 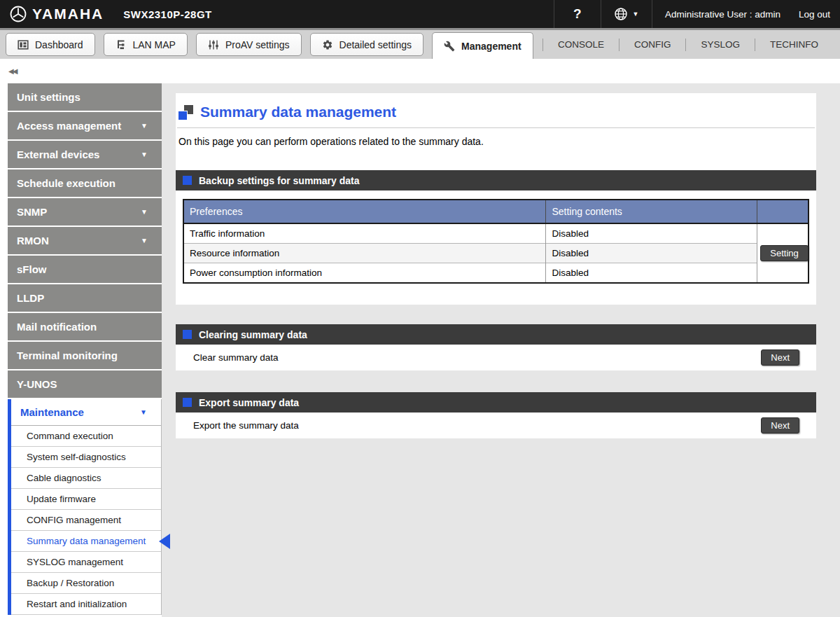 What do you see at coordinates (365, 254) in the screenshot?
I see `preference-cell: Resource information` at bounding box center [365, 254].